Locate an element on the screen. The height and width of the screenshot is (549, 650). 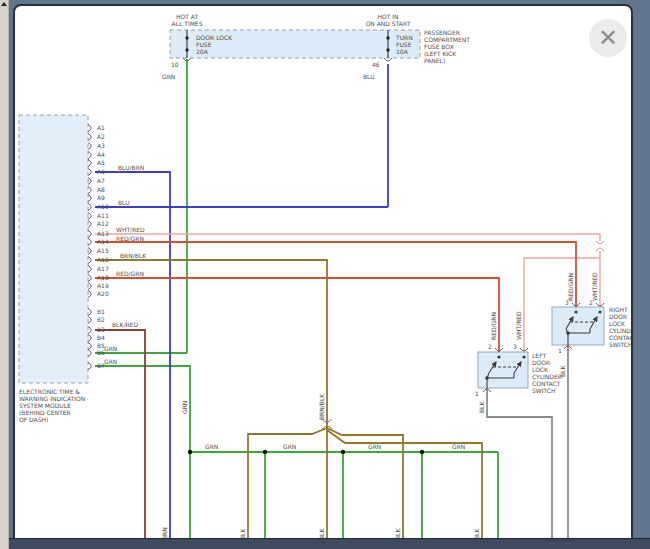
connector-whtred-icon is located at coordinates (600, 246).